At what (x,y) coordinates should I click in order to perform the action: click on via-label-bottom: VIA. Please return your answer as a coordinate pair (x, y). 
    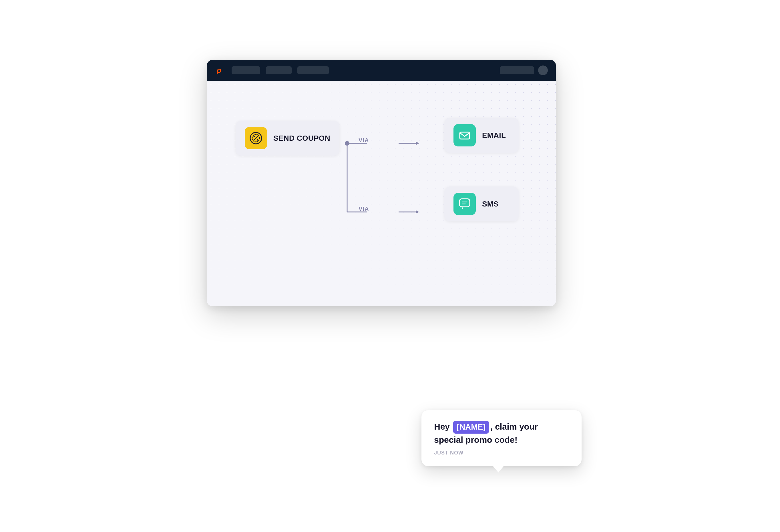
    Looking at the image, I should click on (364, 209).